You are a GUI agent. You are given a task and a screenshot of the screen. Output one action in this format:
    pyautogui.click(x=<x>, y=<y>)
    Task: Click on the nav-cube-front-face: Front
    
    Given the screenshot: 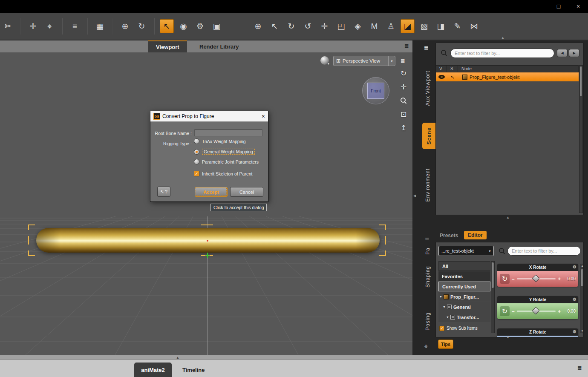 What is the action you would take?
    pyautogui.click(x=376, y=91)
    